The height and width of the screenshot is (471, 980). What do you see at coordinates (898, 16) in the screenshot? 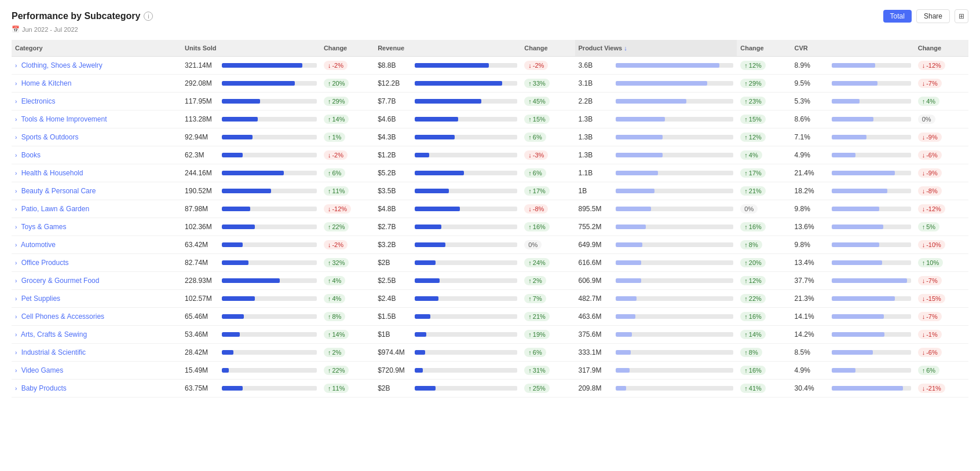
I see `total-button: Total` at bounding box center [898, 16].